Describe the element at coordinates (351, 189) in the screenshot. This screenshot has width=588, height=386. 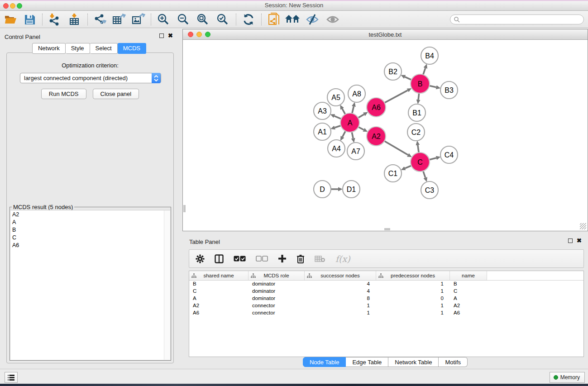
I see `graph-node-label: D1` at that location.